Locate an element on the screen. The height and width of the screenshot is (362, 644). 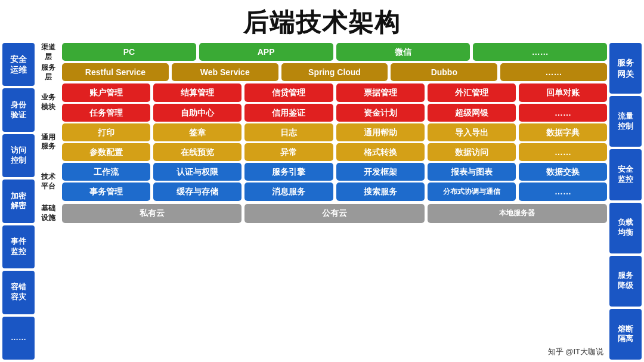
left-sb-item-0: 安全运维 is located at coordinates (18, 64).